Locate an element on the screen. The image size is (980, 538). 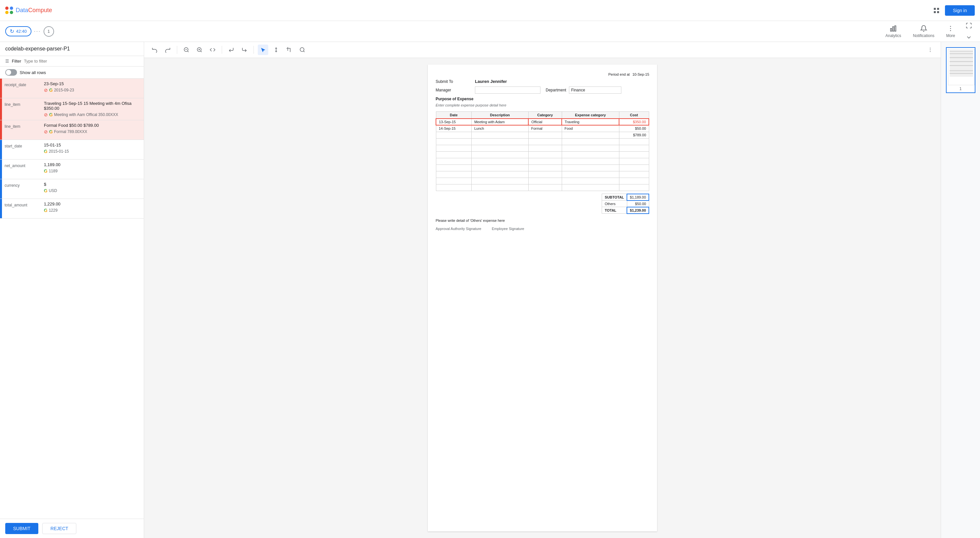
analytics-nav-item: Analytics is located at coordinates (893, 32).